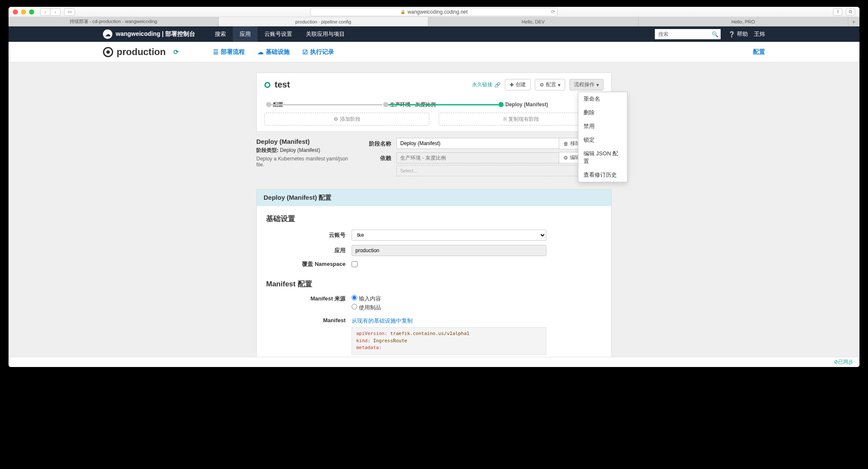 The image size is (868, 469). Describe the element at coordinates (434, 52) in the screenshot. I see `sub-header: production ⟳ ☰部署流程 ☁基础设施 ☑执行记录 配置` at that location.